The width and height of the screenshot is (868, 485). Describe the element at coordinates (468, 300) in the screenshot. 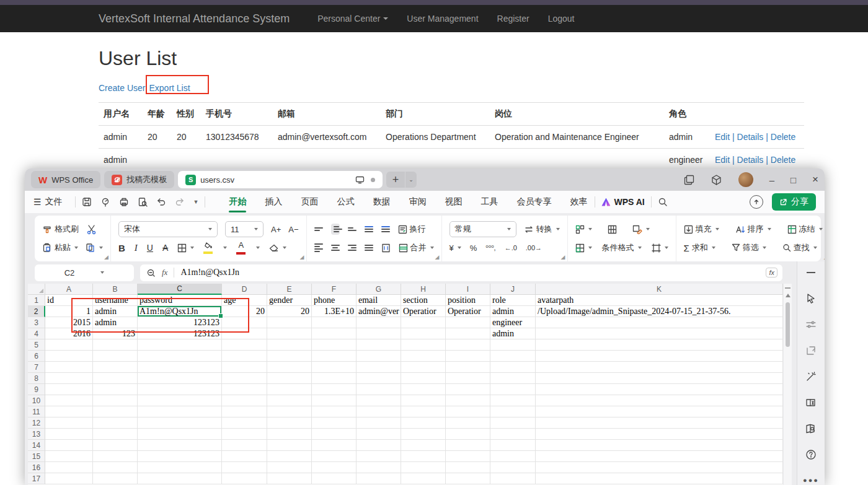

I see `cell: position` at that location.